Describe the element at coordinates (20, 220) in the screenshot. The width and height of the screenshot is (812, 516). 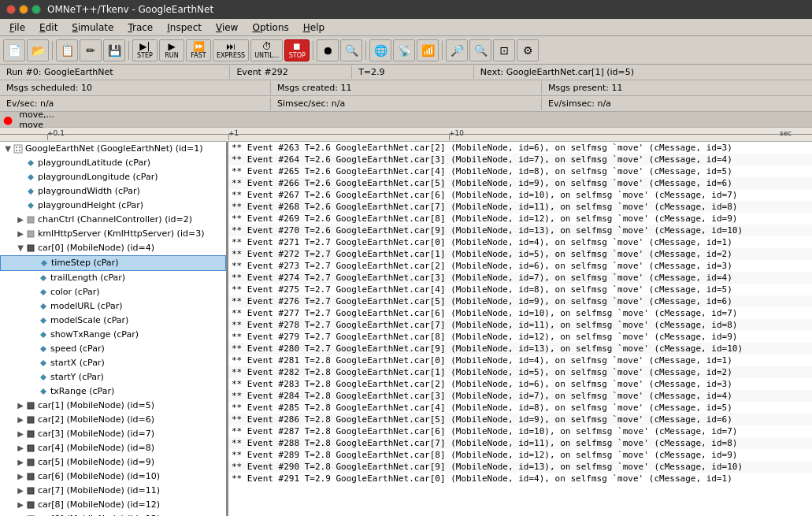
I see `tree-expander-chanCtrl: ▶` at that location.